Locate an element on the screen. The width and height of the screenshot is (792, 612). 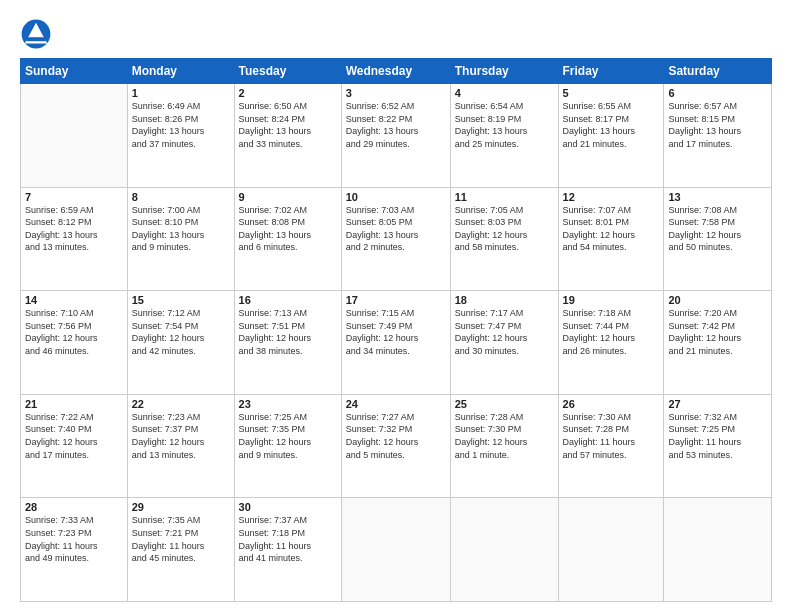
day-header-sunday: Sunday is located at coordinates (74, 72).